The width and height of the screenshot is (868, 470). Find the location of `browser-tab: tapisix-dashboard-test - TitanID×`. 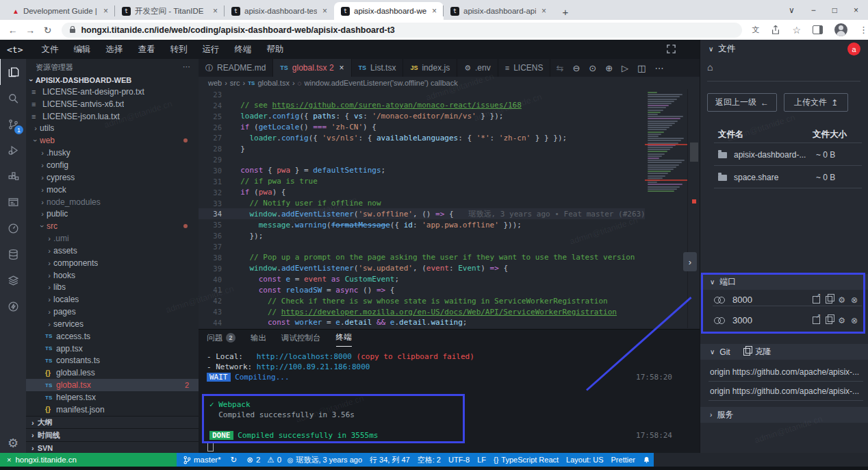

browser-tab: tapisix-dashboard-test - TitanID× is located at coordinates (279, 11).